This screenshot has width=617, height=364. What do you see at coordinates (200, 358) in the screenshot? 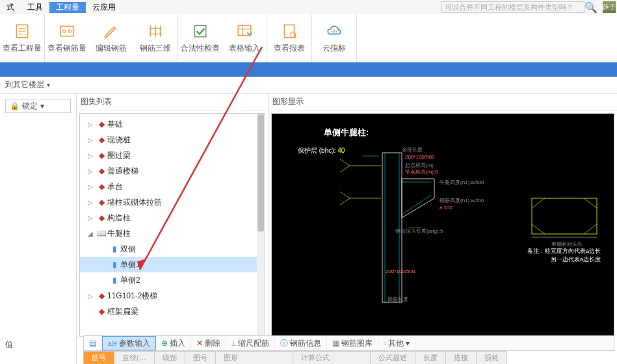
I see `tab-fig-num: 图号` at bounding box center [200, 358].